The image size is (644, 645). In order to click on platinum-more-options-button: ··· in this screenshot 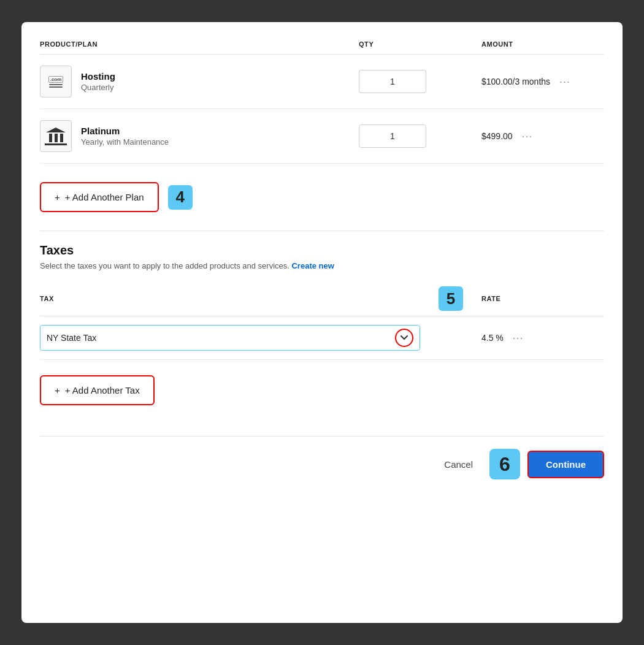, I will do `click(527, 136)`.